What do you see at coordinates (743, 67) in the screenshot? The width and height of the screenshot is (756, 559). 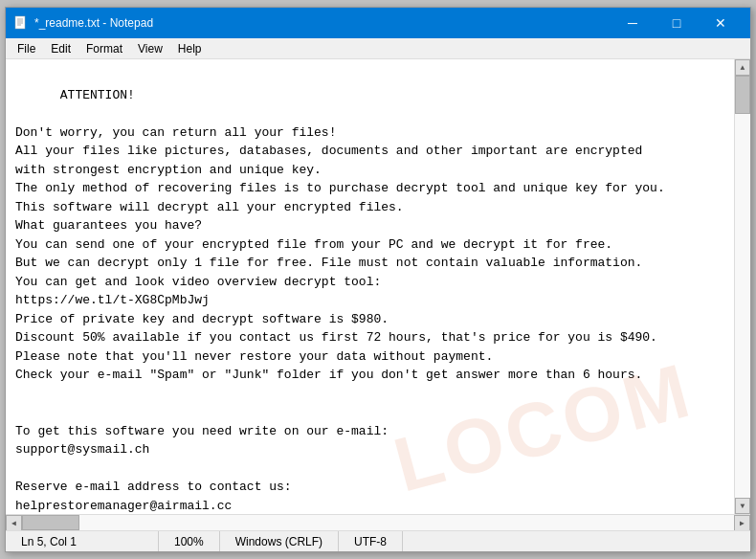 I see `scroll-up-button: ▲` at bounding box center [743, 67].